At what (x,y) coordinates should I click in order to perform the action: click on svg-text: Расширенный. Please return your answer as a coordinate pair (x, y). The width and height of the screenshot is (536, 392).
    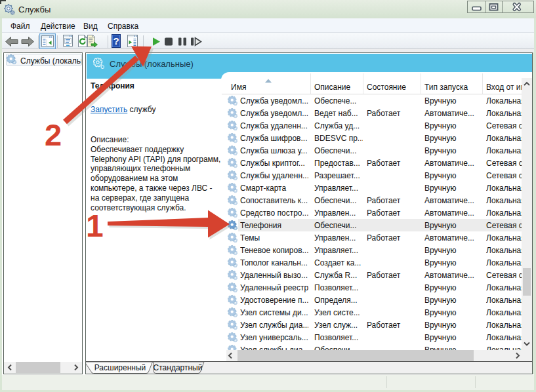
    Looking at the image, I should click on (121, 368).